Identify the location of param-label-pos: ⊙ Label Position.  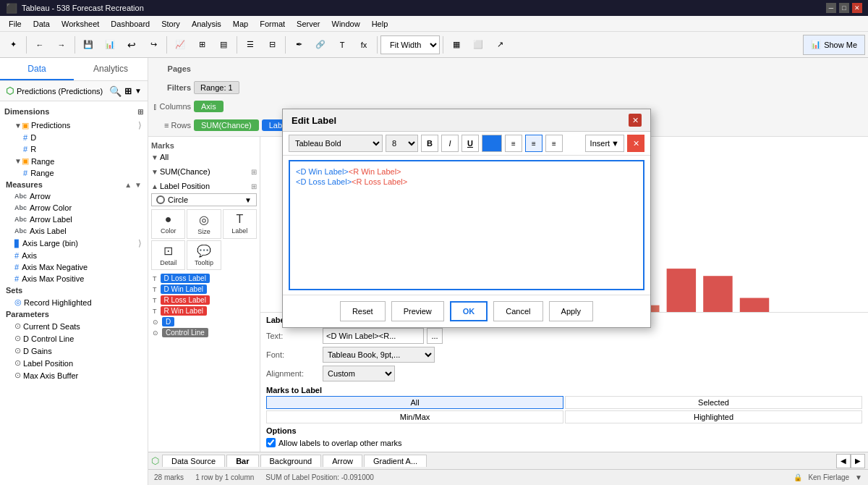
(74, 363).